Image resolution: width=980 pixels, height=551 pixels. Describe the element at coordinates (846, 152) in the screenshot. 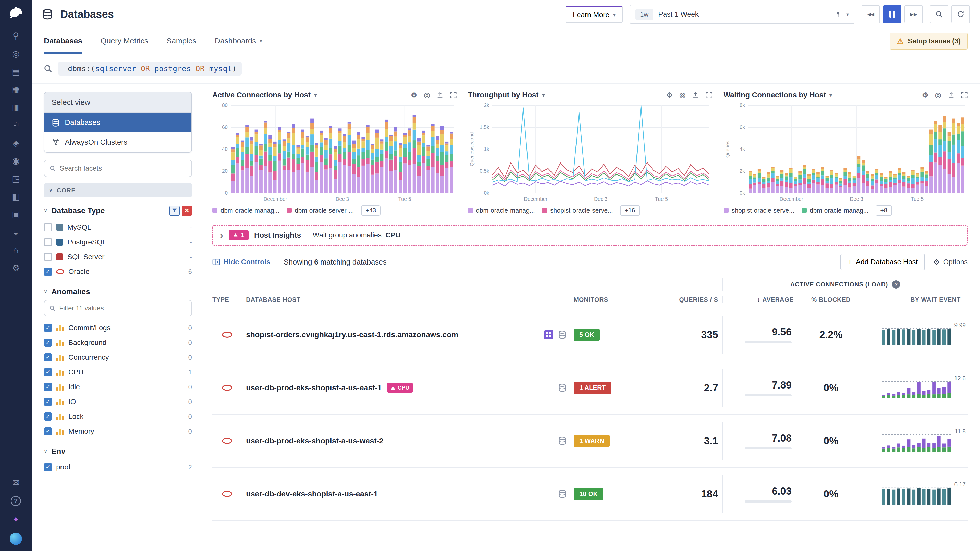

I see `chart-plot-area: 0k2k4k6k8kDecemberDec 3Tue 5Queries` at that location.